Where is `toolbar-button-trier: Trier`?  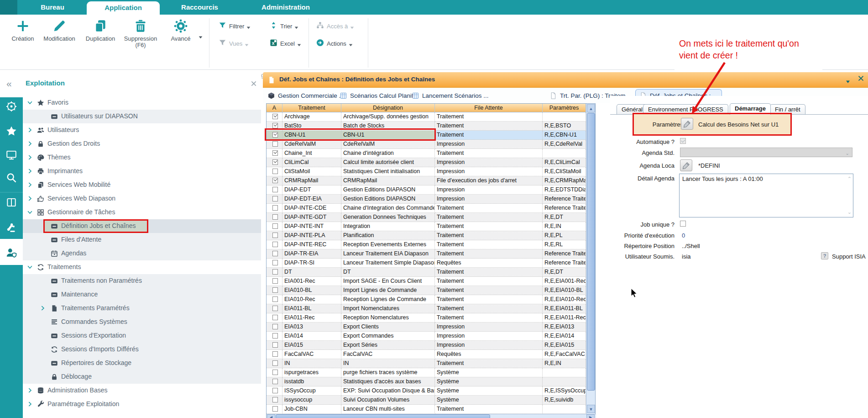 toolbar-button-trier: Trier is located at coordinates (284, 26).